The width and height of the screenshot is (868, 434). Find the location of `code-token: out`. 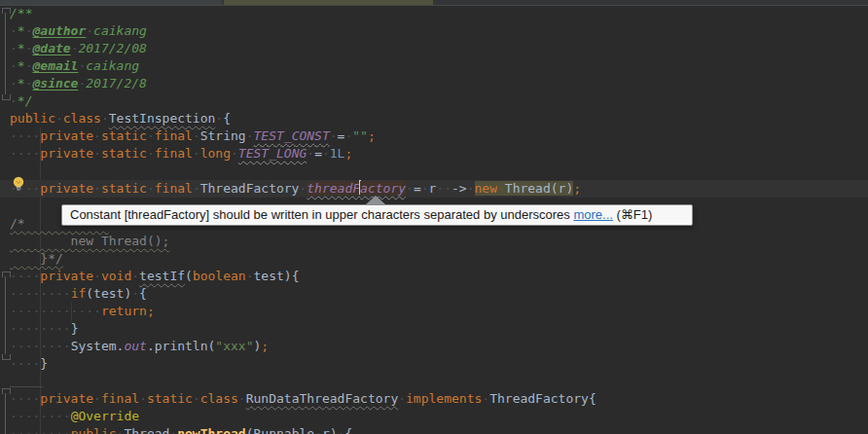

code-token: out is located at coordinates (134, 346).